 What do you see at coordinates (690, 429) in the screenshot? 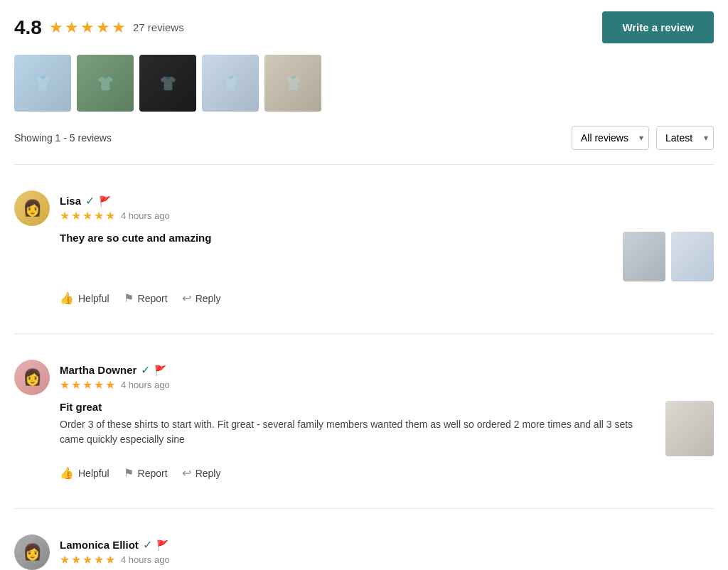
I see `review-images-martha` at bounding box center [690, 429].